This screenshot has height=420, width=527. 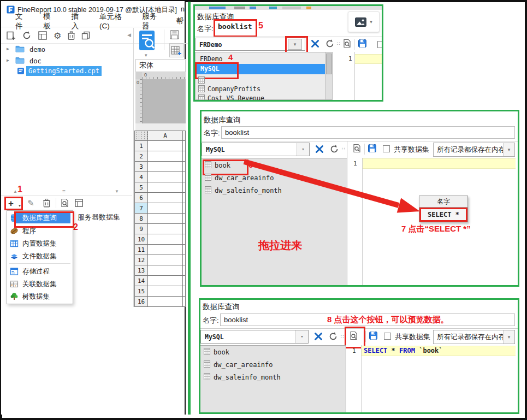 What do you see at coordinates (161, 66) in the screenshot?
I see `font-select: 宋体` at bounding box center [161, 66].